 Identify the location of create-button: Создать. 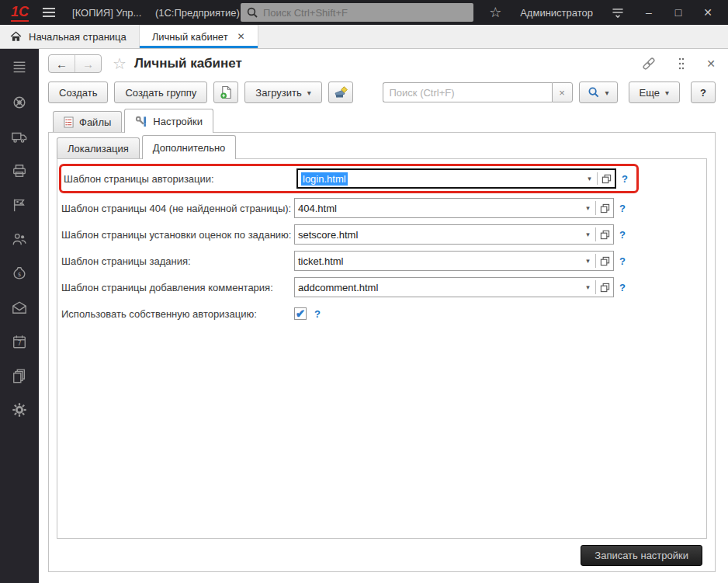
(78, 92).